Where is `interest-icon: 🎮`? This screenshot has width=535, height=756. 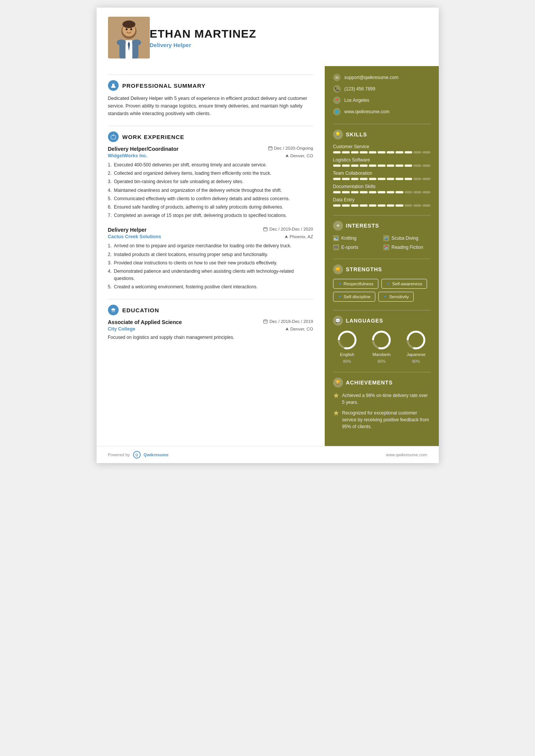
interest-icon: 🎮 is located at coordinates (336, 247).